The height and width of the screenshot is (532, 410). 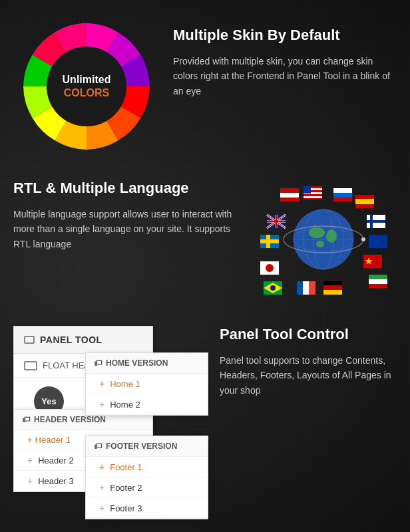 What do you see at coordinates (323, 239) in the screenshot?
I see `globe-container` at bounding box center [323, 239].